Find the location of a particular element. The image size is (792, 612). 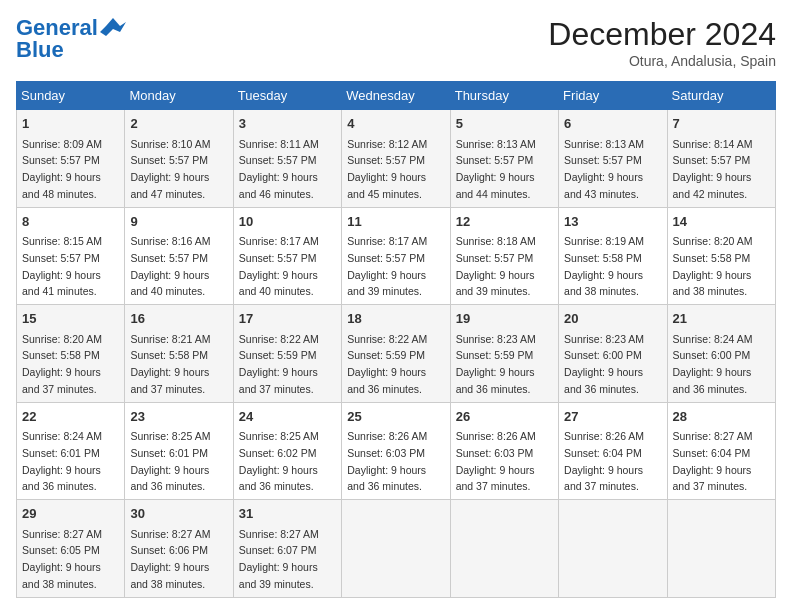

day-number: 12 is located at coordinates (504, 222).